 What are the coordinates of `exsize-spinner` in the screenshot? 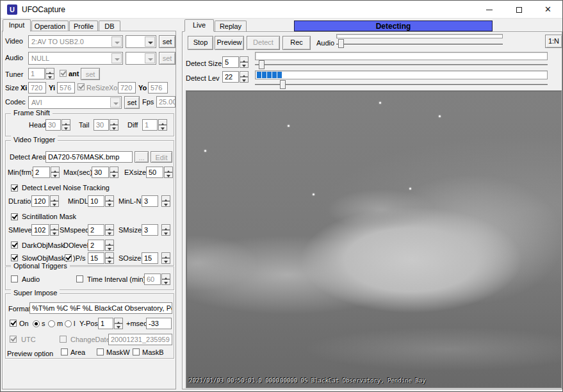 It's located at (168, 172).